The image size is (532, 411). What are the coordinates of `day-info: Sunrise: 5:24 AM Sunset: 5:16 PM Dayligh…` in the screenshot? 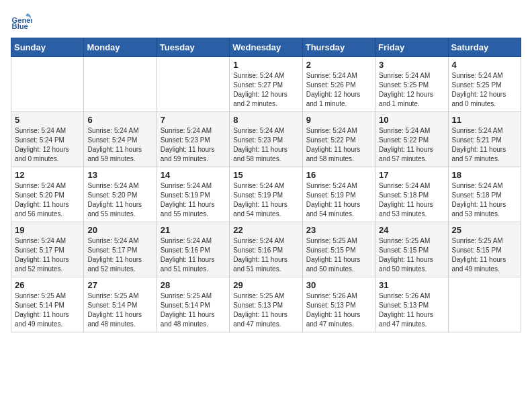 It's located at (266, 255).